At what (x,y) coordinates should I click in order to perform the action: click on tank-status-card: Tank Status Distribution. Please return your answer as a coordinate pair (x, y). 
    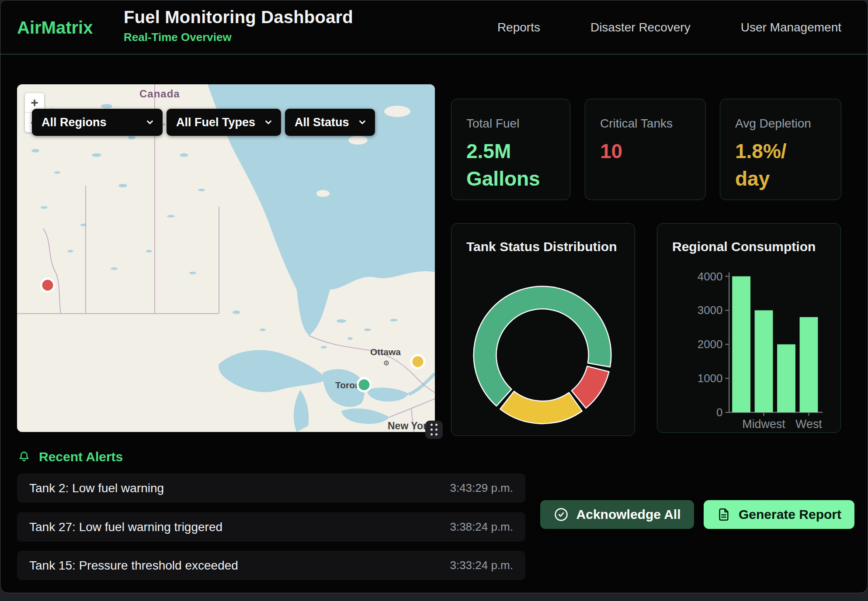
    Looking at the image, I should click on (543, 329).